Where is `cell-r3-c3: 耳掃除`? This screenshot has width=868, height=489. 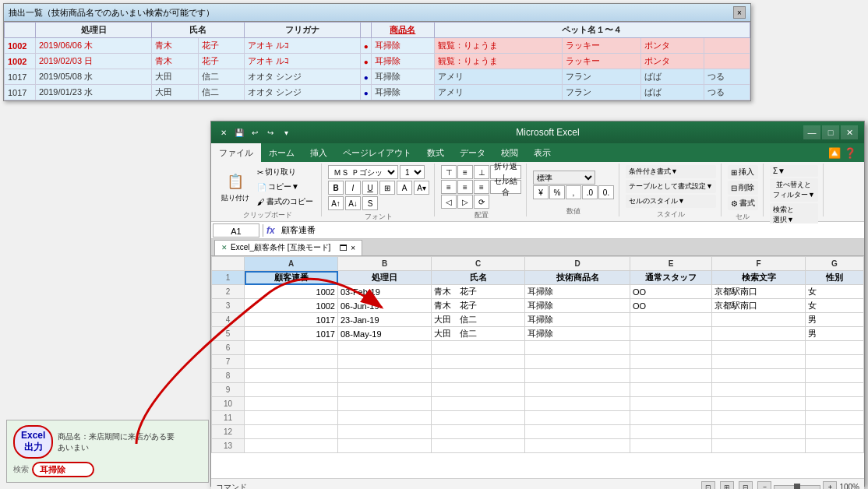
cell-r3-c3: 耳掃除 is located at coordinates (578, 306).